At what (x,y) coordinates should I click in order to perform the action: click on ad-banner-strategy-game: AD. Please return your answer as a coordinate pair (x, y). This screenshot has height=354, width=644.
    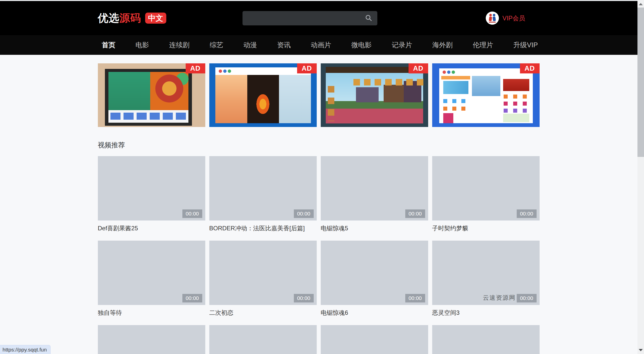
    Looking at the image, I should click on (374, 95).